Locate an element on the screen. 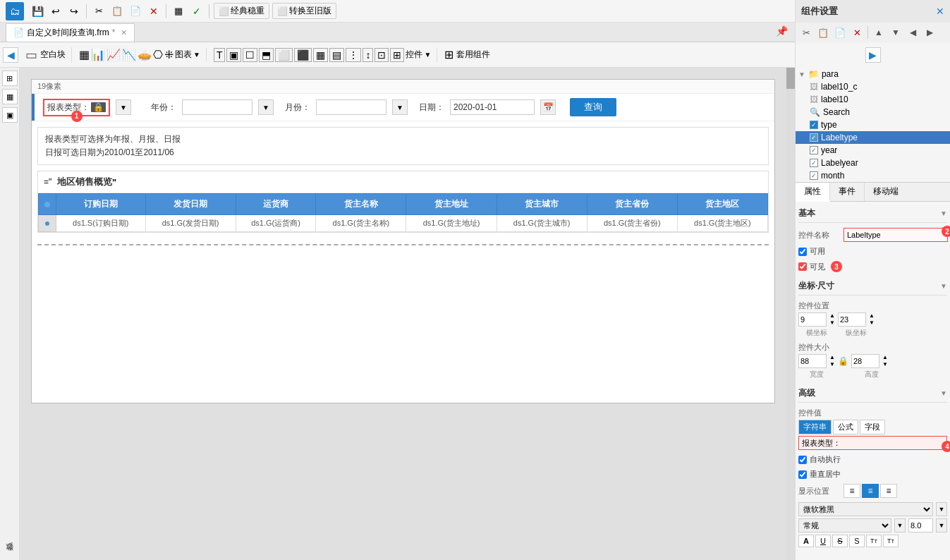  tree-item-year: ✓ year is located at coordinates (873, 150).